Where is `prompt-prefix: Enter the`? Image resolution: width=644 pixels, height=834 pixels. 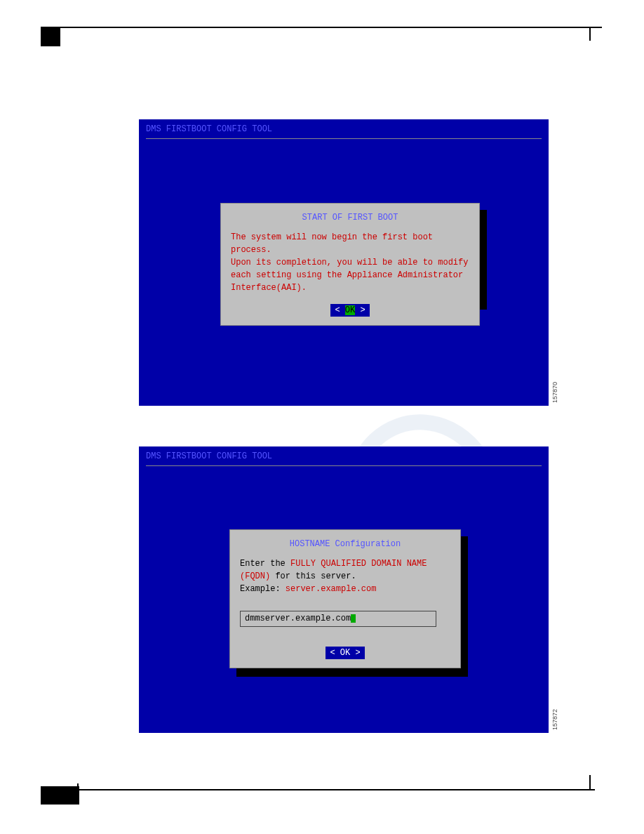
prompt-prefix: Enter the is located at coordinates (265, 564).